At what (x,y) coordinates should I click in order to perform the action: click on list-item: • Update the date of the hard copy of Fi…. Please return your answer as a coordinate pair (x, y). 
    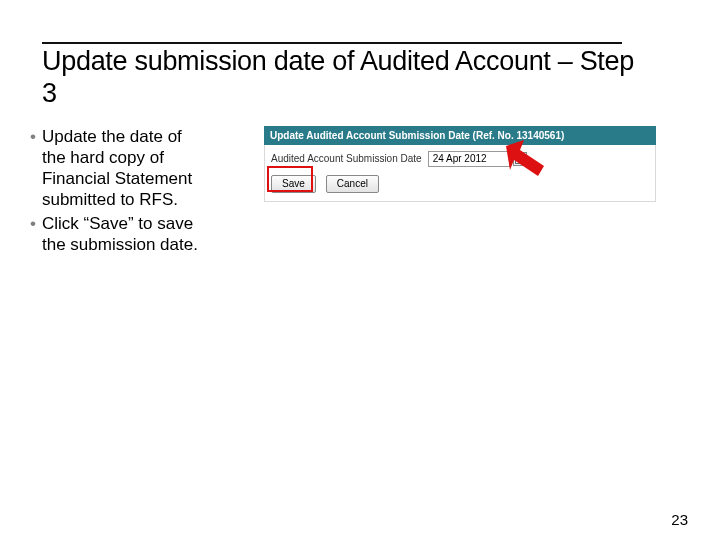
    Looking at the image, I should click on (120, 168).